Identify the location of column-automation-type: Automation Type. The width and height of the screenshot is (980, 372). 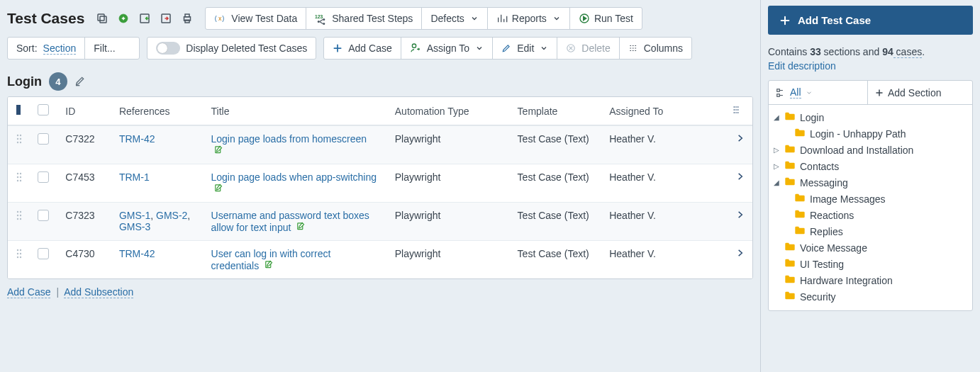
(450, 111).